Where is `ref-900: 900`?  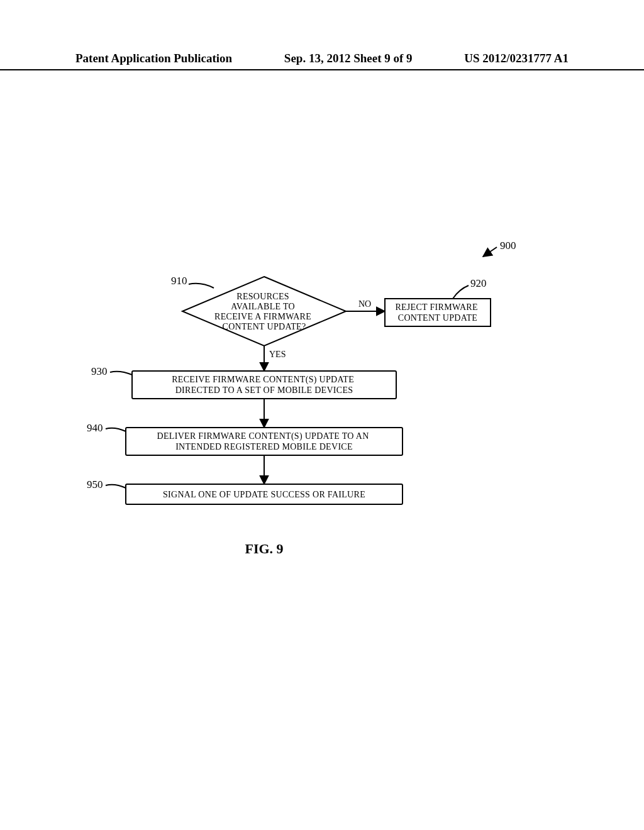 ref-900: 900 is located at coordinates (499, 248).